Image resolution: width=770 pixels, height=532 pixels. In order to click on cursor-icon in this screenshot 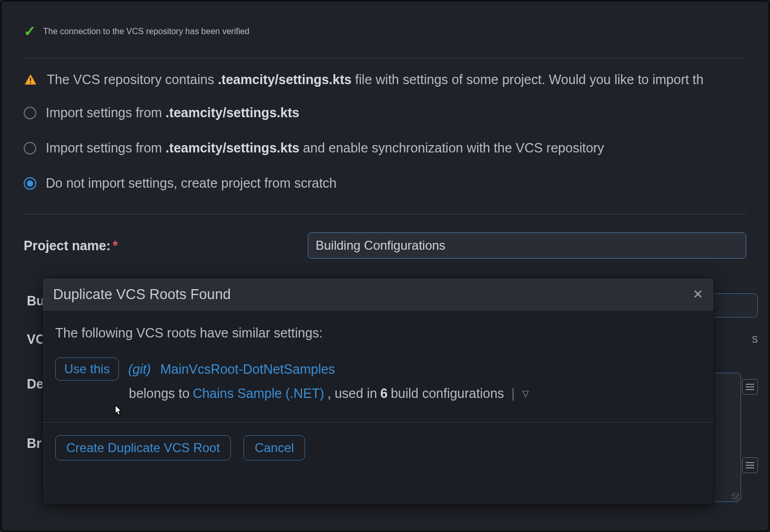, I will do `click(118, 411)`.